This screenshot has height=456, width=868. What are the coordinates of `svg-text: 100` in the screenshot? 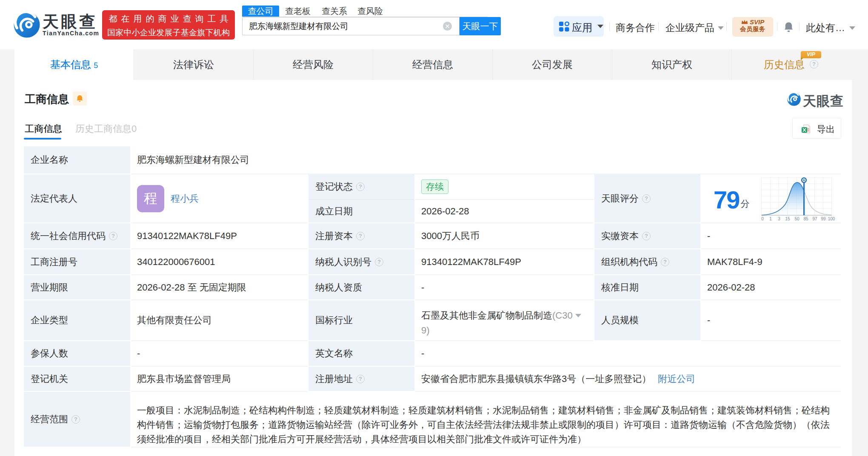 It's located at (831, 219).